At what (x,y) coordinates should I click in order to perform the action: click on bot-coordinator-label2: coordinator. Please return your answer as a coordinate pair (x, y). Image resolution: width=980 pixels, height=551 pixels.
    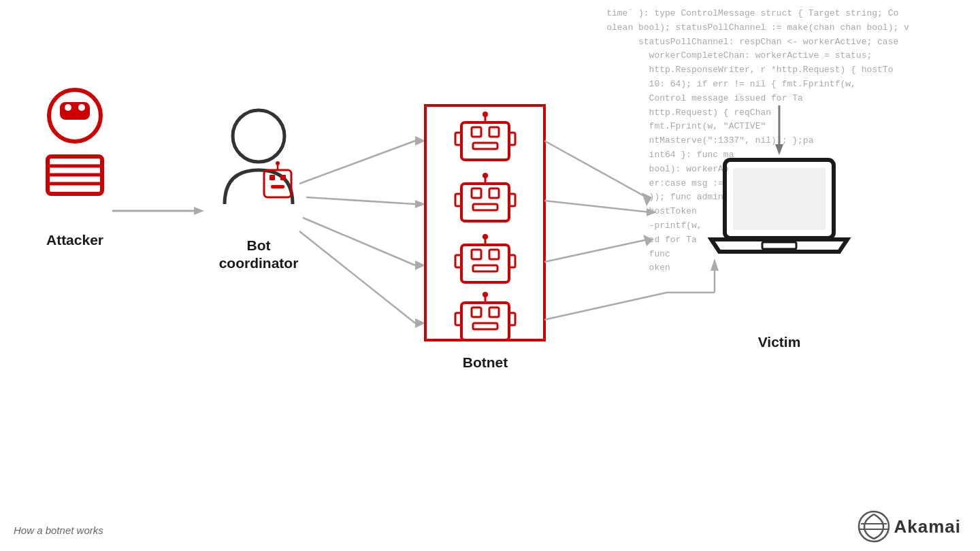
    Looking at the image, I should click on (259, 263).